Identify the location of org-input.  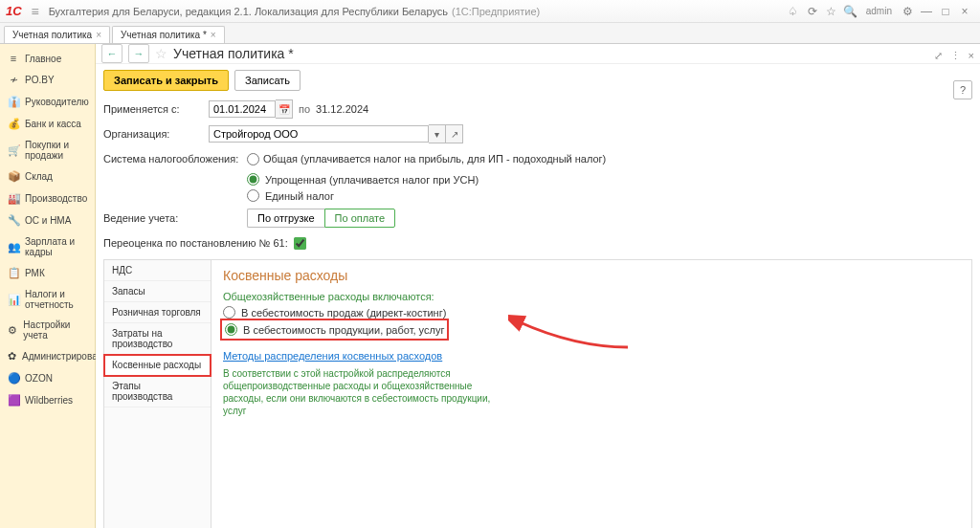
(319, 134).